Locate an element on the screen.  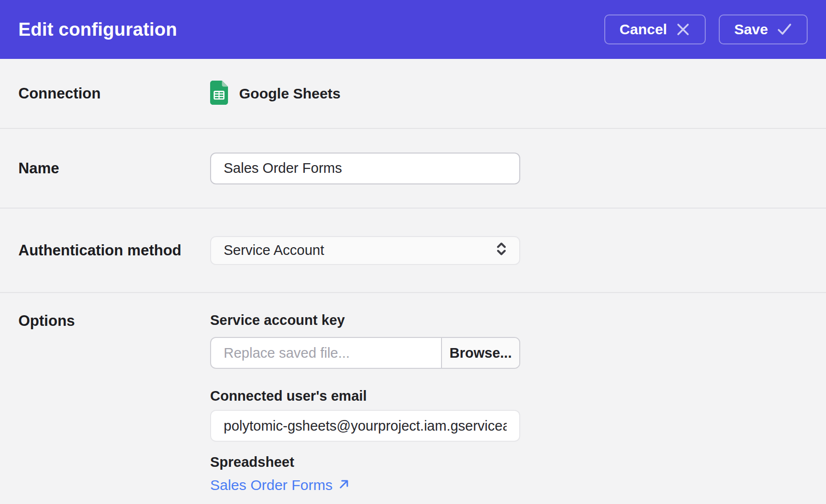
checkmark-icon is located at coordinates (784, 29).